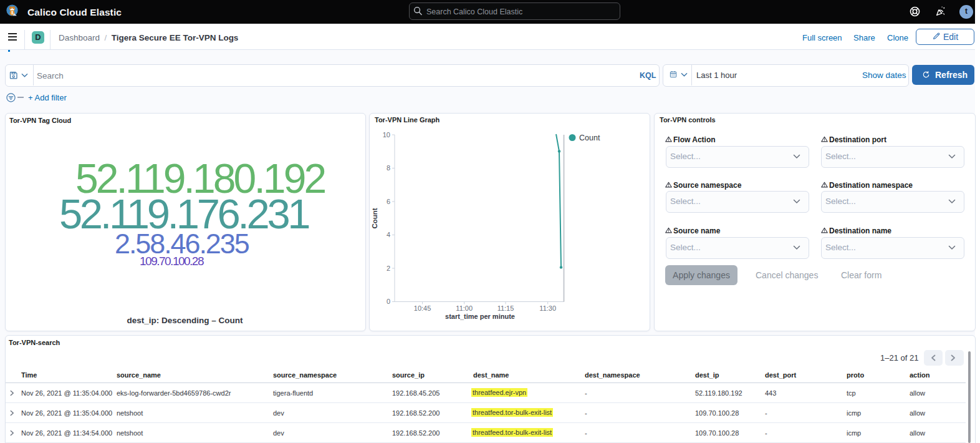 The image size is (980, 443). What do you see at coordinates (547, 308) in the screenshot?
I see `svg-text: 11:30` at bounding box center [547, 308].